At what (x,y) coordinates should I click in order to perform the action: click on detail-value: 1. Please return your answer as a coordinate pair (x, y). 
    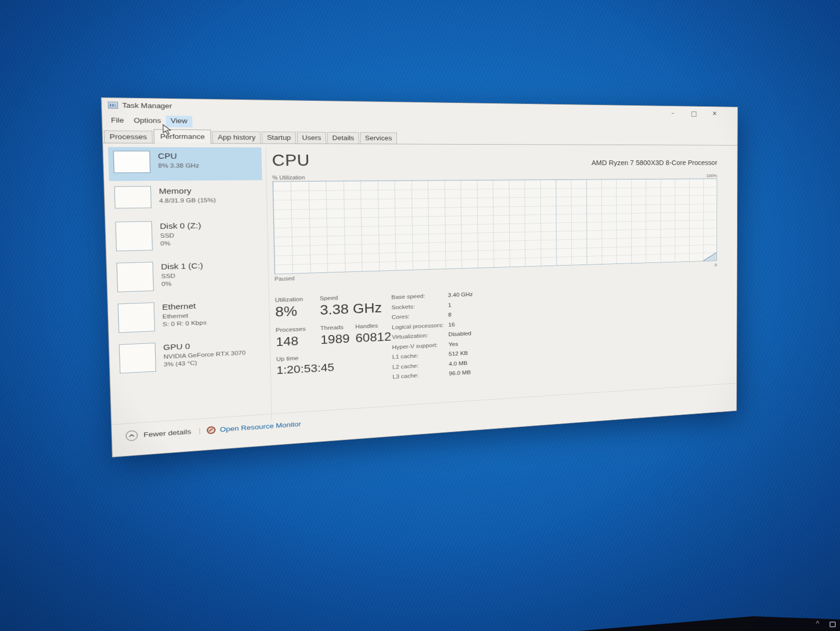
    Looking at the image, I should click on (450, 307).